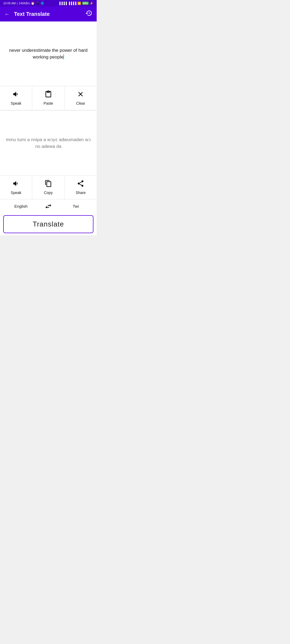  Describe the element at coordinates (48, 65) in the screenshot. I see `source-section: never underestimate the power of hard wo…` at that location.